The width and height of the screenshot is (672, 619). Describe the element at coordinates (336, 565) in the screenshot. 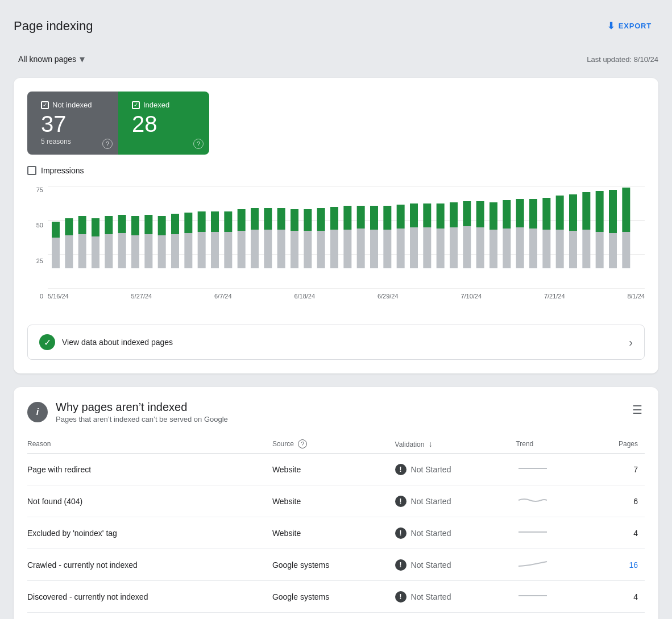

I see `table-row: Crawled - currently not indexed Google s…` at that location.